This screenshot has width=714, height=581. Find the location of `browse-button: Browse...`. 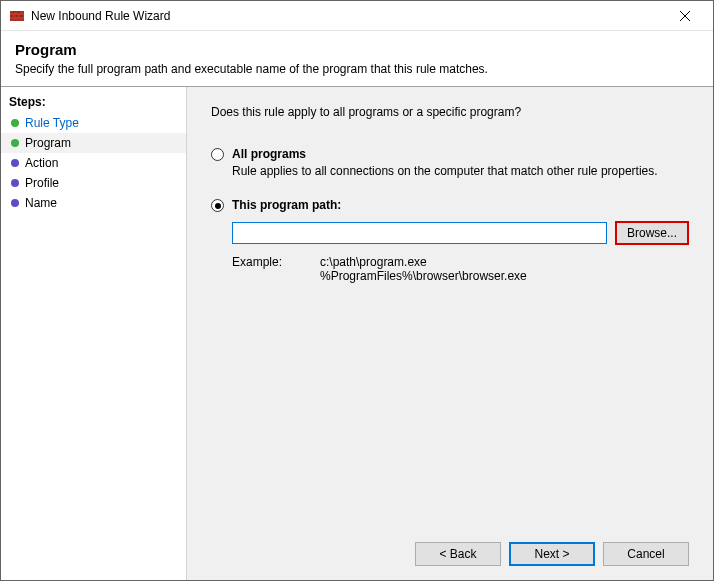

browse-button: Browse... is located at coordinates (652, 233).